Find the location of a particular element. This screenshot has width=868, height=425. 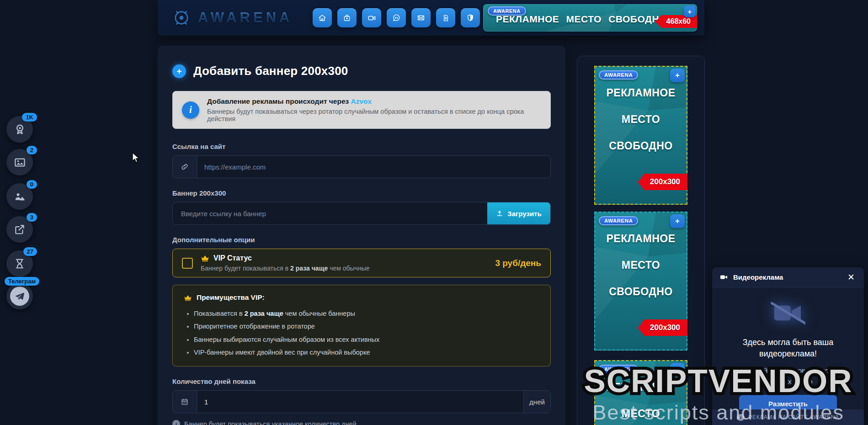

award-icon is located at coordinates (20, 130).